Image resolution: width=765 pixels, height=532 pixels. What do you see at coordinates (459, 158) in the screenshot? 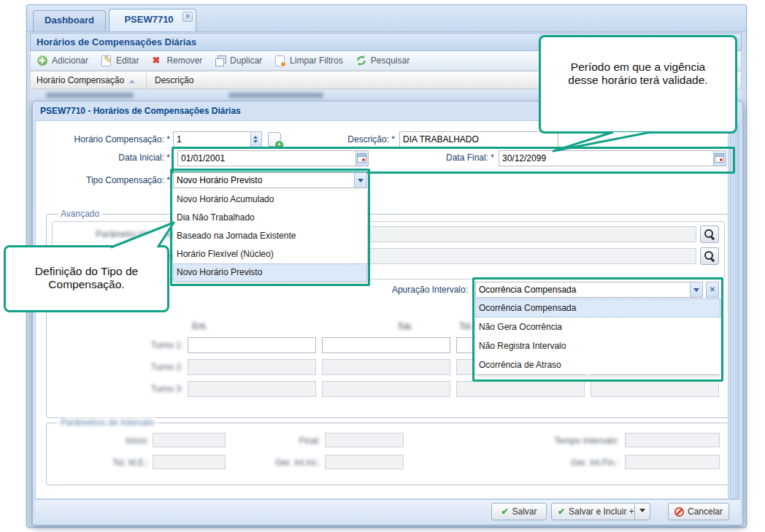
I see `data-final-label: Data Final: *` at bounding box center [459, 158].